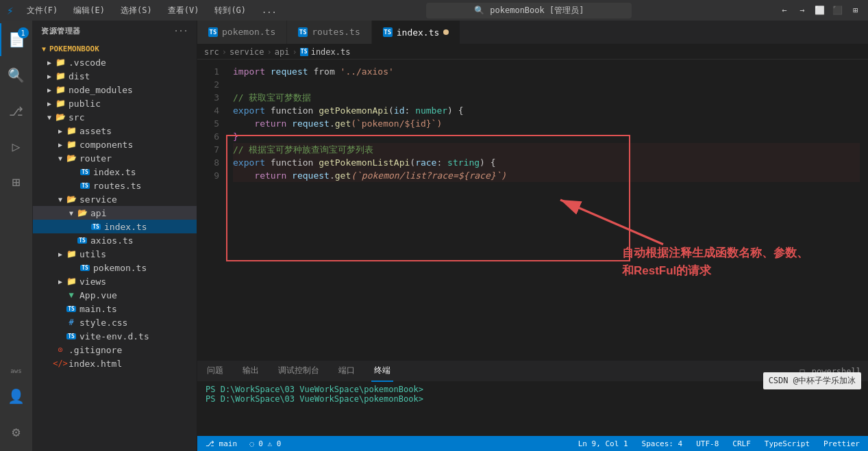 Image resolution: width=868 pixels, height=451 pixels. What do you see at coordinates (115, 336) in the screenshot?
I see `tree-item-vite-env: TS vite-env.d.ts` at bounding box center [115, 336].